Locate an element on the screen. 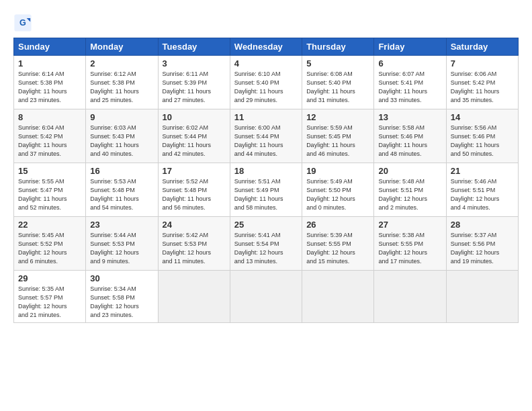 This screenshot has width=532, height=411. calendar-cell: 15Sunrise: 5:55 AMSunset: 5:47 PMDayligh… is located at coordinates (50, 190).